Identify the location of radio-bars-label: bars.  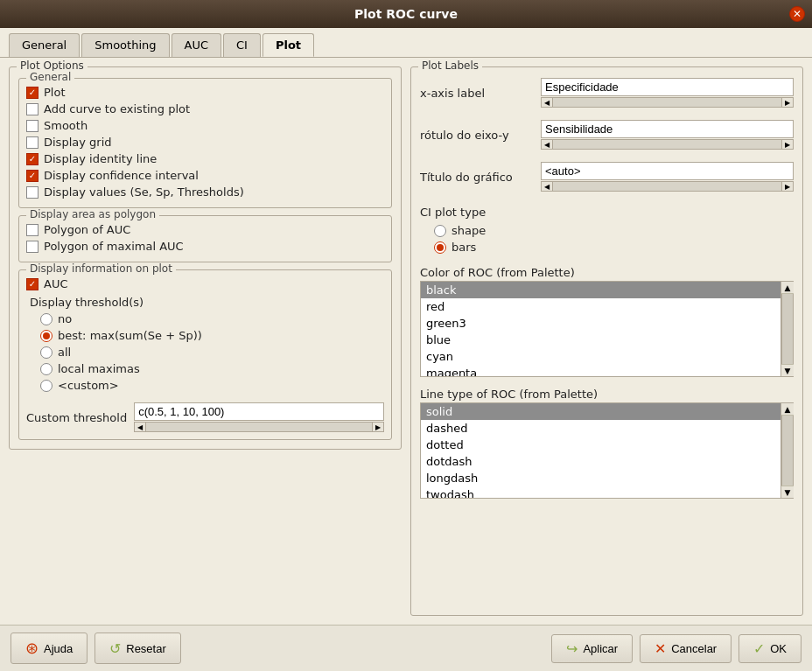
(464, 247).